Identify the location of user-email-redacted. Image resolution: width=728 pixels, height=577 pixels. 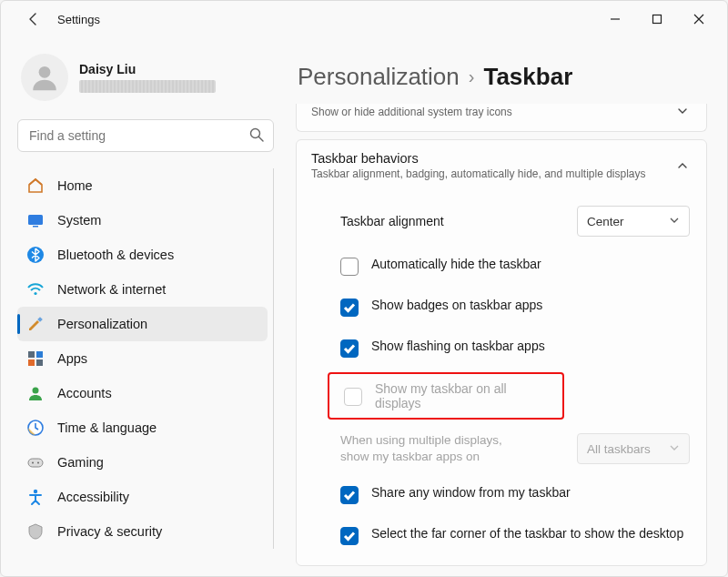
(147, 86).